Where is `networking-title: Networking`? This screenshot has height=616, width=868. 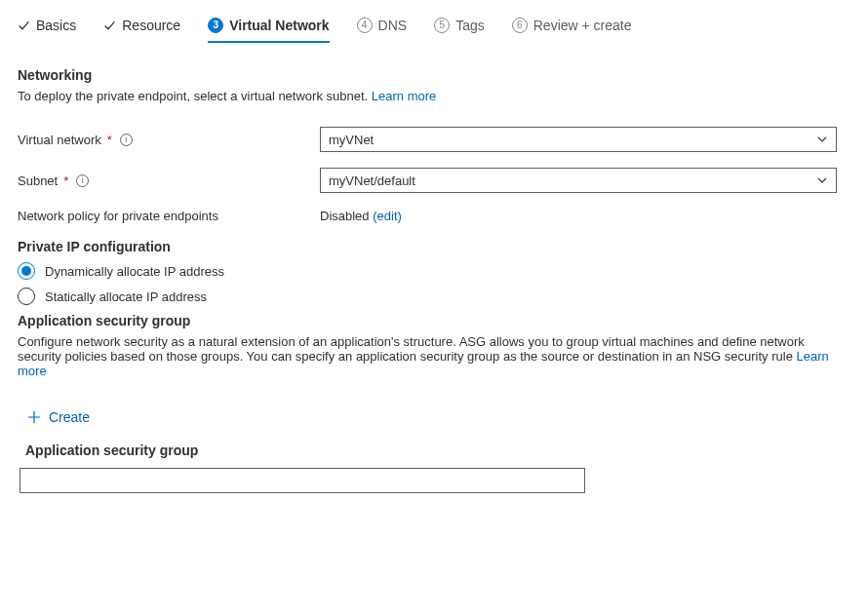
networking-title: Networking is located at coordinates (434, 75).